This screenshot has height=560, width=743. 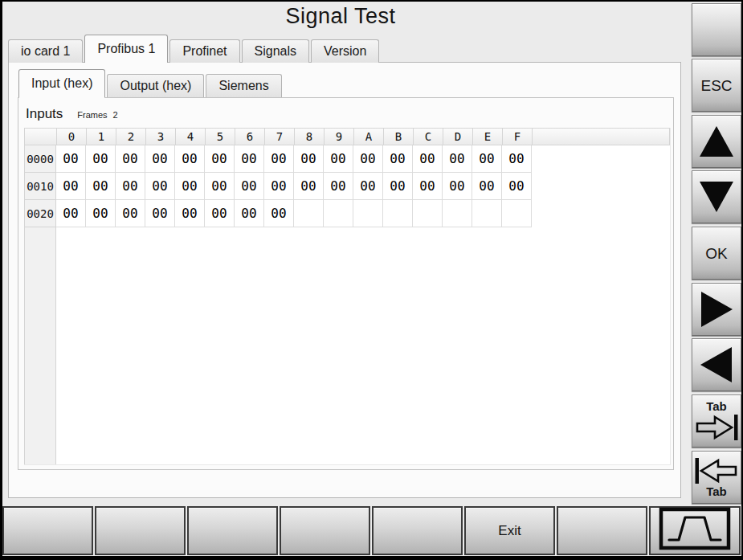 What do you see at coordinates (347, 186) in the screenshot?
I see `hex-table-body: 0000000000000000000000000000000000000010…` at bounding box center [347, 186].